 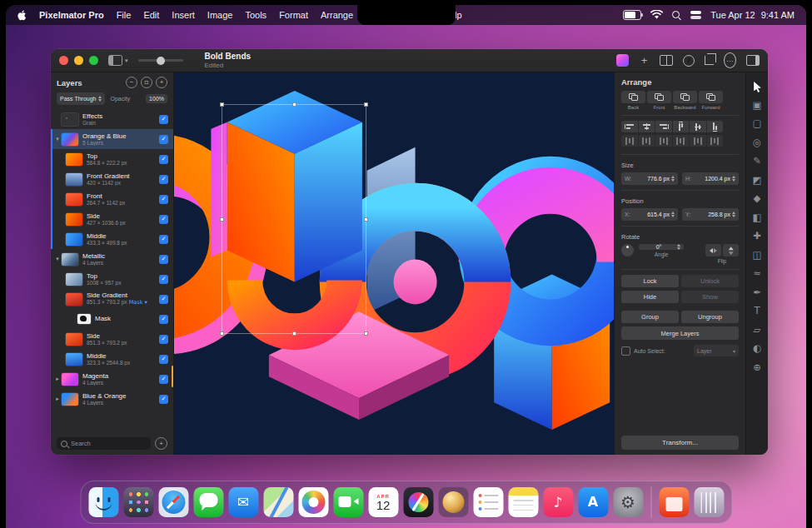 I want to click on select-tool-icon: ▢, so click(x=757, y=124).